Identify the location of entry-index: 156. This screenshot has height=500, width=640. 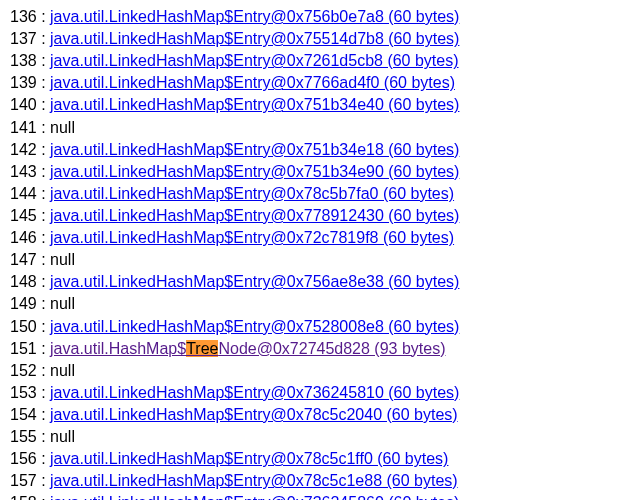
(24, 458).